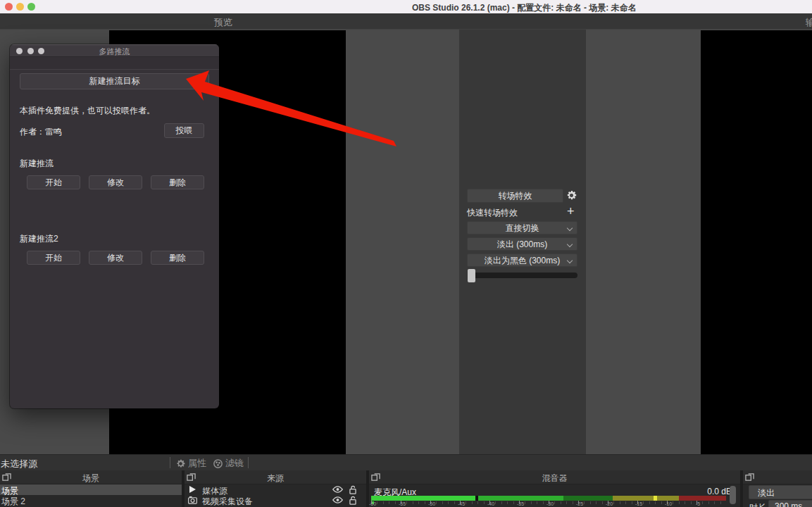  Describe the element at coordinates (609, 504) in the screenshot. I see `meter-tick-label: -20` at that location.